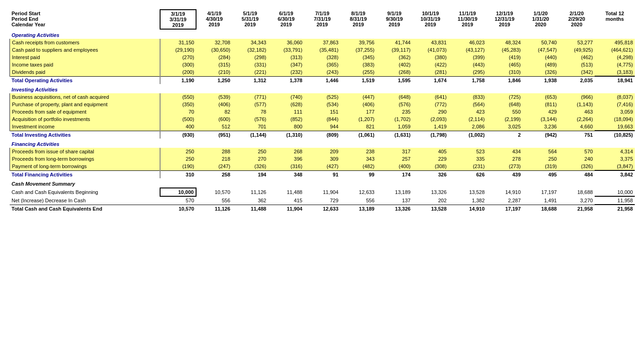  Describe the element at coordinates (178, 72) in the screenshot. I see `cell-value: (200)` at that location.